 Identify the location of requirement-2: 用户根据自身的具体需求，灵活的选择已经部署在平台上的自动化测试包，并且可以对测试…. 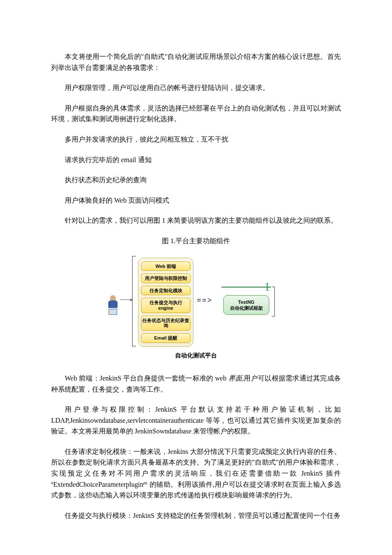
(196, 113).